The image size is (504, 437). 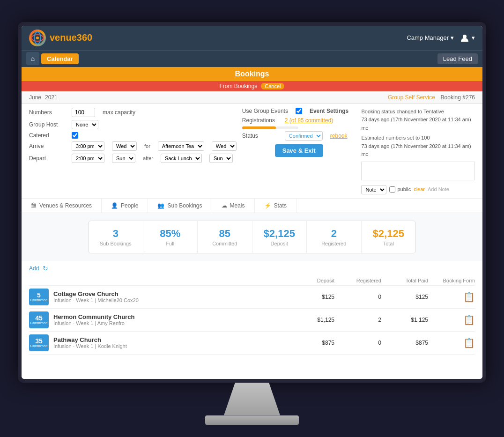 What do you see at coordinates (469, 297) in the screenshot?
I see `booking-form-icon-1: 📋` at bounding box center [469, 297].